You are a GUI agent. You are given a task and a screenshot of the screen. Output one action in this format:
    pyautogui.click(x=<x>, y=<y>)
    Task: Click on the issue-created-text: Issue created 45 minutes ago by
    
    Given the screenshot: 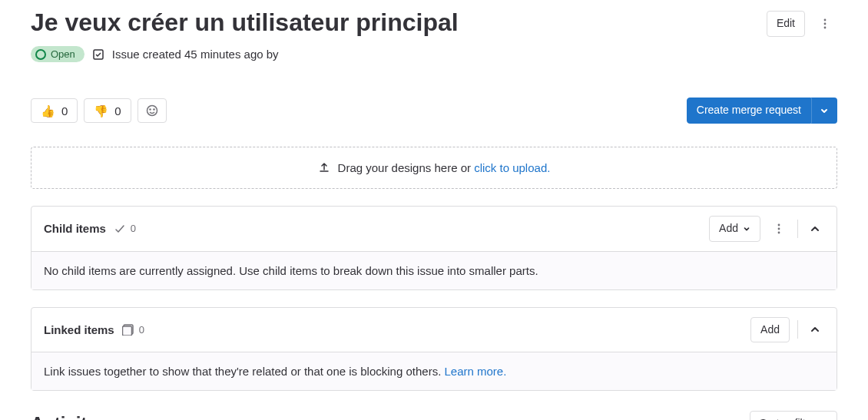 What is the action you would take?
    pyautogui.click(x=195, y=54)
    